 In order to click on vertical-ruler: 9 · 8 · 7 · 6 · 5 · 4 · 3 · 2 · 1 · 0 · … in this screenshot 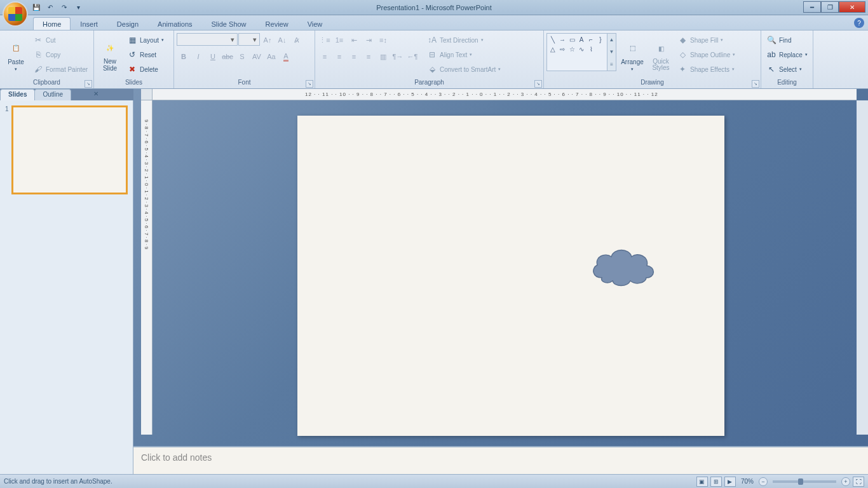, I will do `click(147, 268)`.